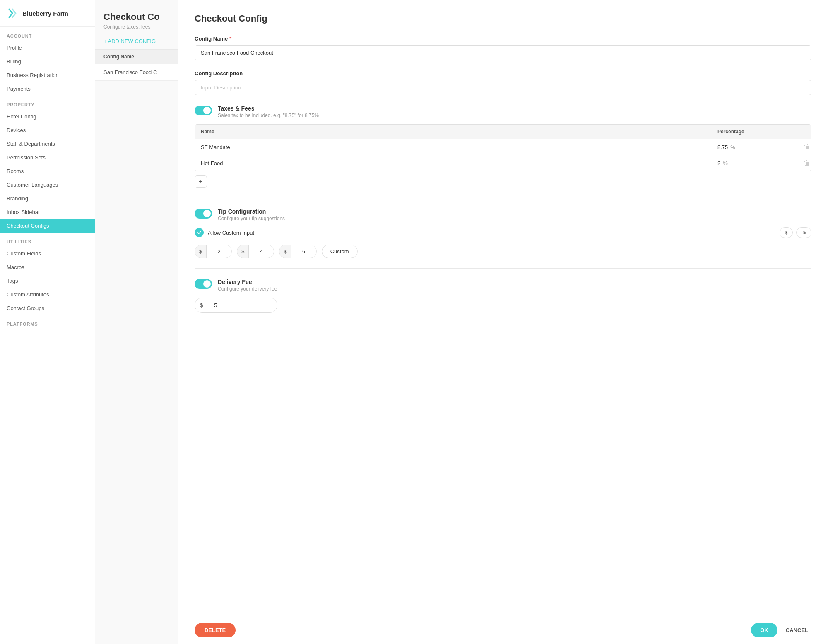  Describe the element at coordinates (243, 252) in the screenshot. I see `tip-currency-1: $` at that location.